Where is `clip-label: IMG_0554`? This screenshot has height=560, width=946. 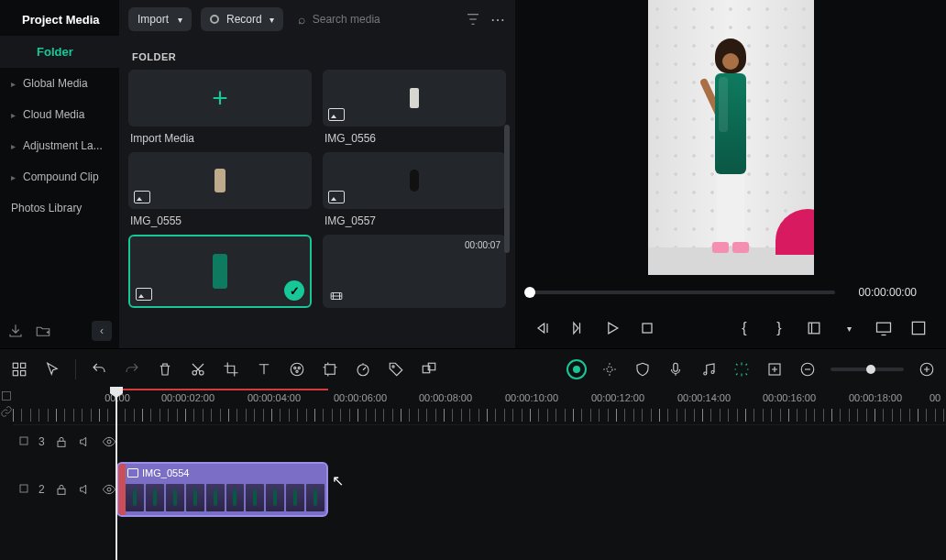 clip-label: IMG_0554 is located at coordinates (165, 473).